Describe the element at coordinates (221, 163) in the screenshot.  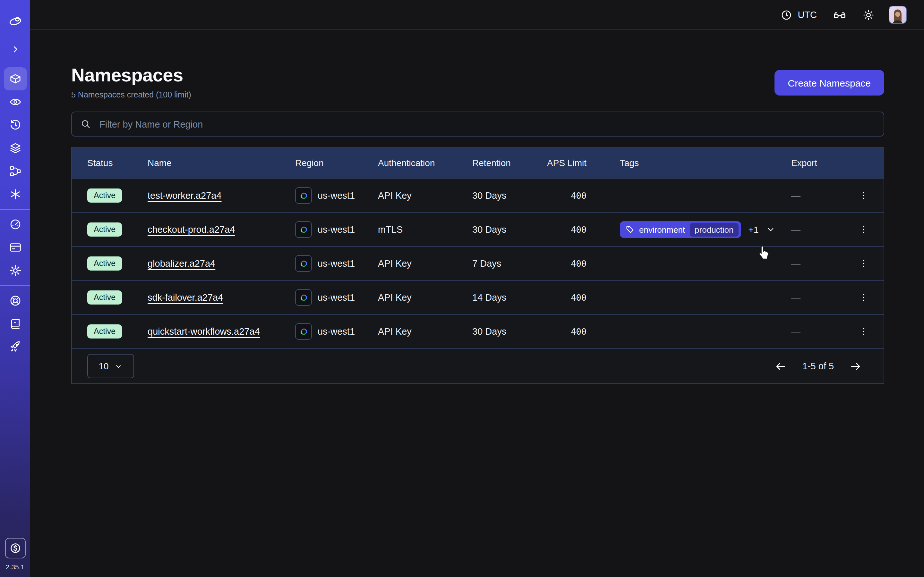
I see `column-header-name: Name` at that location.